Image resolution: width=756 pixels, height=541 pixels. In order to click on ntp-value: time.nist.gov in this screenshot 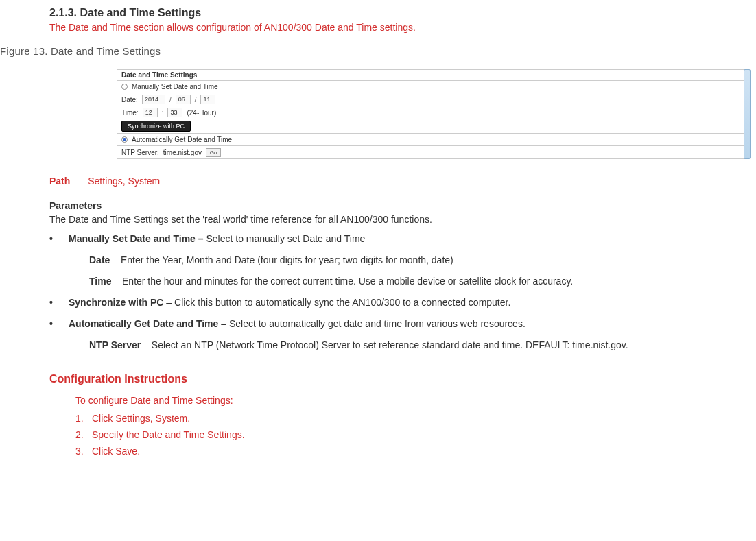, I will do `click(182, 152)`.